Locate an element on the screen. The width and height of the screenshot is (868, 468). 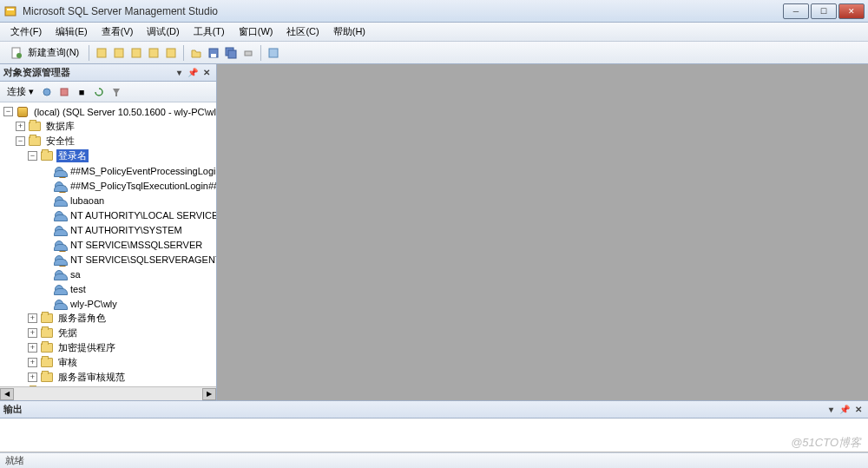
menu-tools: 工具(T) is located at coordinates (209, 31).